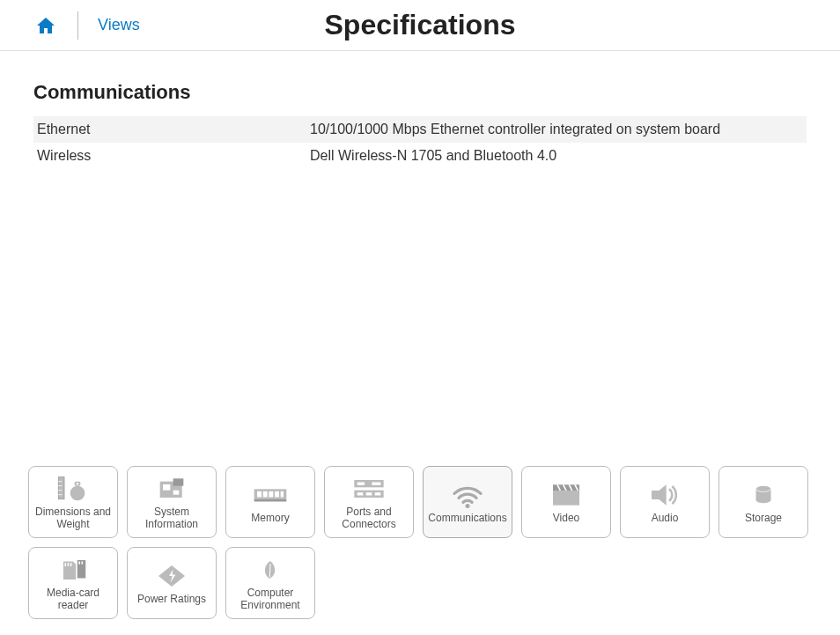 Image resolution: width=840 pixels, height=635 pixels. What do you see at coordinates (665, 502) in the screenshot?
I see `nav-tile-audio: Audio` at bounding box center [665, 502].